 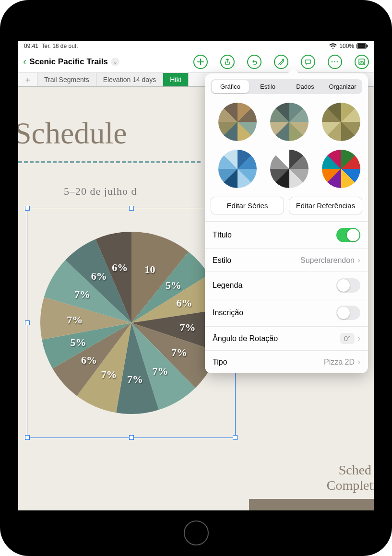 What do you see at coordinates (109, 162) in the screenshot?
I see `title-rule` at bounding box center [109, 162].